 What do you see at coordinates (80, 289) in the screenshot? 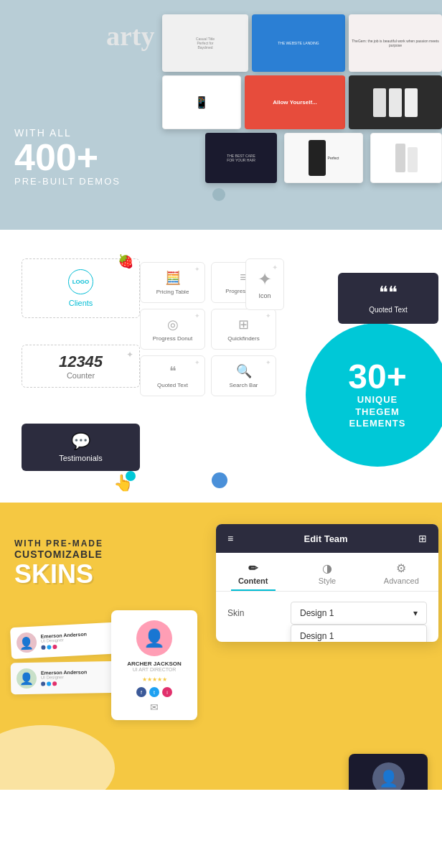
I see `clients-widget: 🍓 LOGO Clients` at bounding box center [80, 289].